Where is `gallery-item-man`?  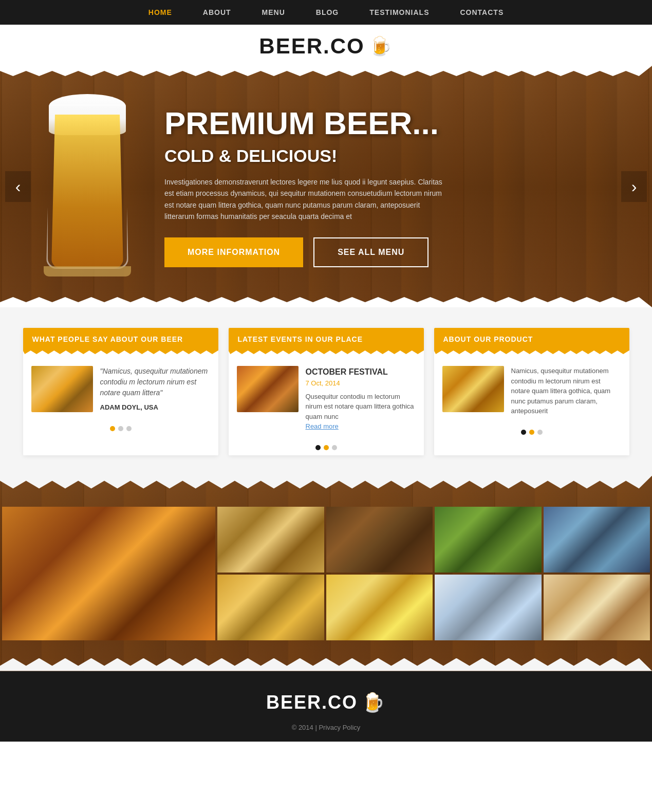 gallery-item-man is located at coordinates (597, 540).